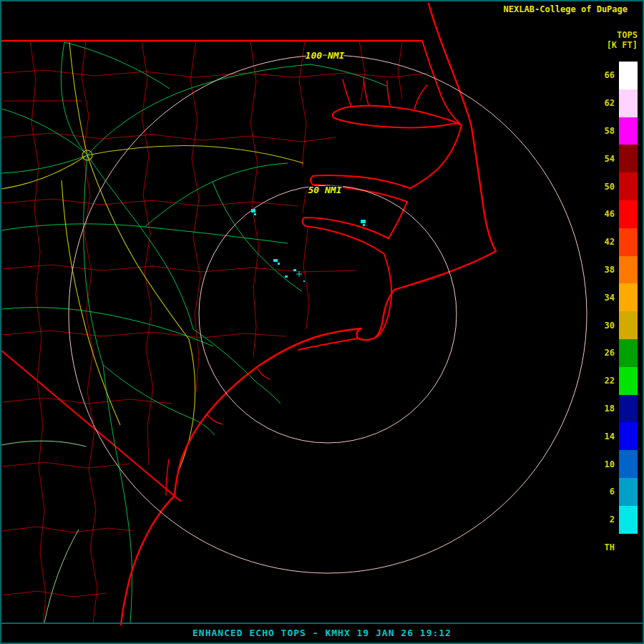 This screenshot has width=644, height=644. What do you see at coordinates (612, 159) in the screenshot?
I see `scale-entry: 54` at bounding box center [612, 159].